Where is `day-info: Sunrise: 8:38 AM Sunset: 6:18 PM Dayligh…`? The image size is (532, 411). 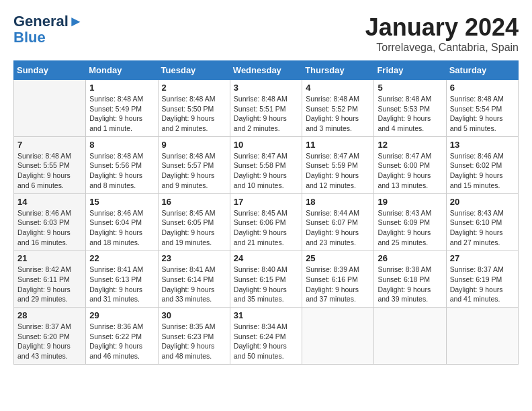
day-info: Sunrise: 8:38 AM Sunset: 6:18 PM Dayligh… is located at coordinates (410, 285).